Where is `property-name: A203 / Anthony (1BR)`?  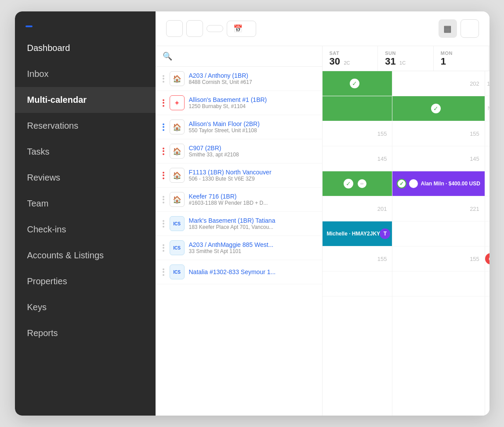 property-name: A203 / Anthony (1BR) is located at coordinates (252, 76).